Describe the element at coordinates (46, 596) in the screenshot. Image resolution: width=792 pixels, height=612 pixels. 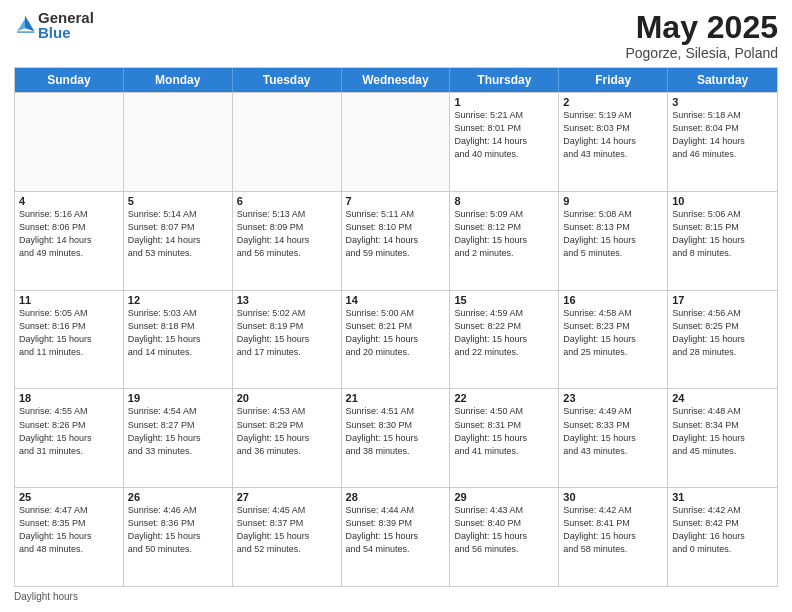
I see `daylight-label: Daylight hours` at that location.